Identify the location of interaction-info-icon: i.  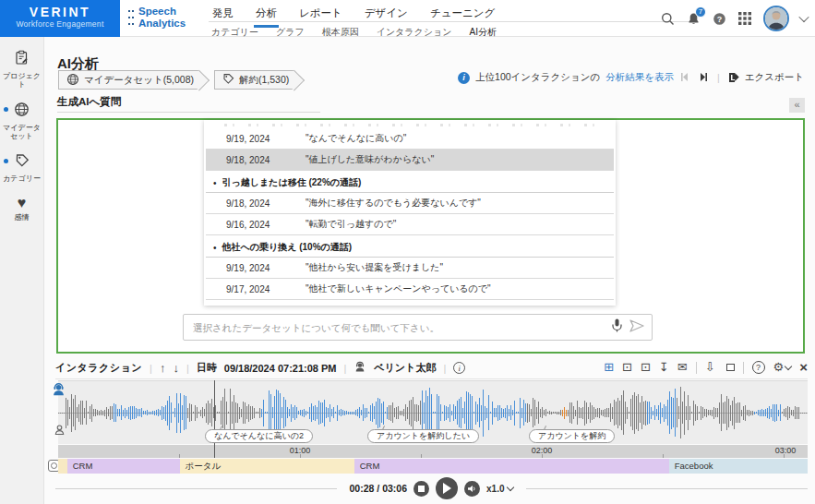
(460, 367).